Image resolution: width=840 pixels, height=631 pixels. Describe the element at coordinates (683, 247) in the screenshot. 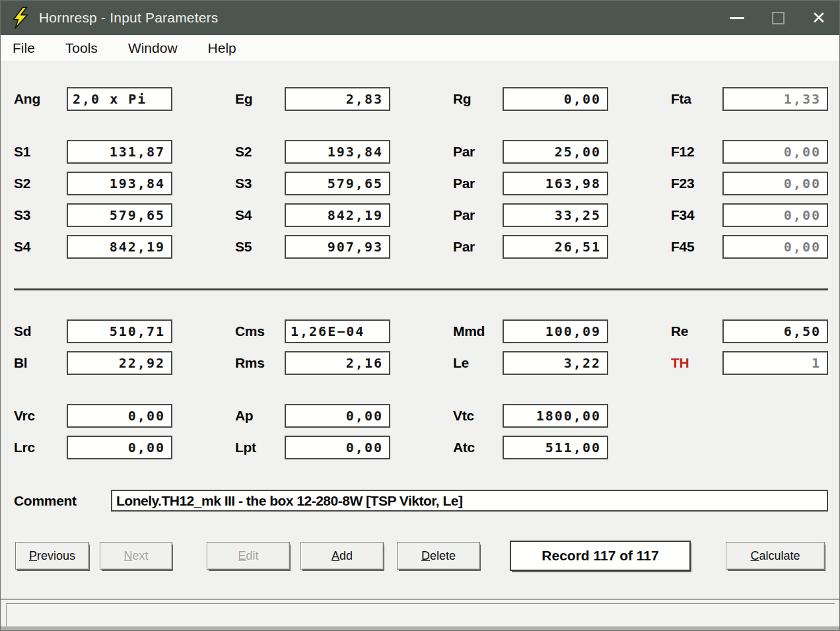

I see `f45-label: F45` at that location.